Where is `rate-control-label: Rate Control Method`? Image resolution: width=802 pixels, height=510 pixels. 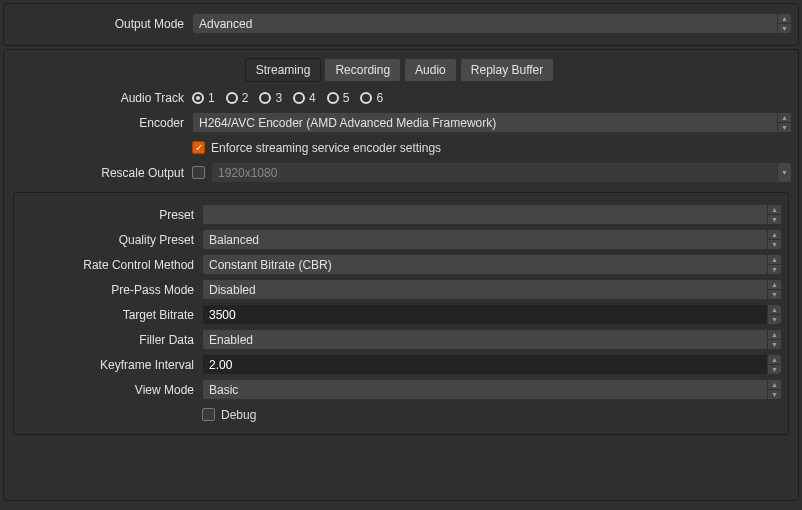
rate-control-label: Rate Control Method is located at coordinates (111, 265).